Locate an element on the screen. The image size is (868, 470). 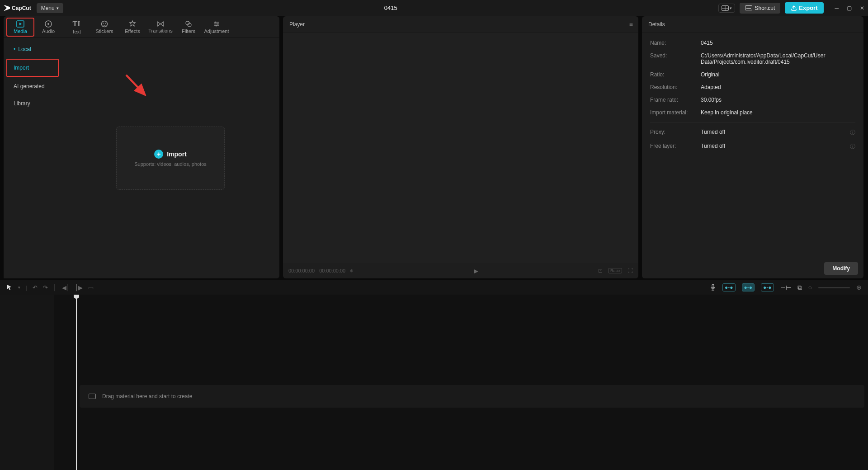
shortcut-label: Shortcut is located at coordinates (765, 8).